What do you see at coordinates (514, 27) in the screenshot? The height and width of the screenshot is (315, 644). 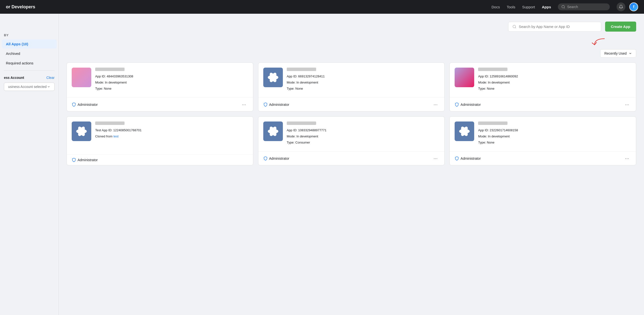 I see `app-search-icon` at bounding box center [514, 27].